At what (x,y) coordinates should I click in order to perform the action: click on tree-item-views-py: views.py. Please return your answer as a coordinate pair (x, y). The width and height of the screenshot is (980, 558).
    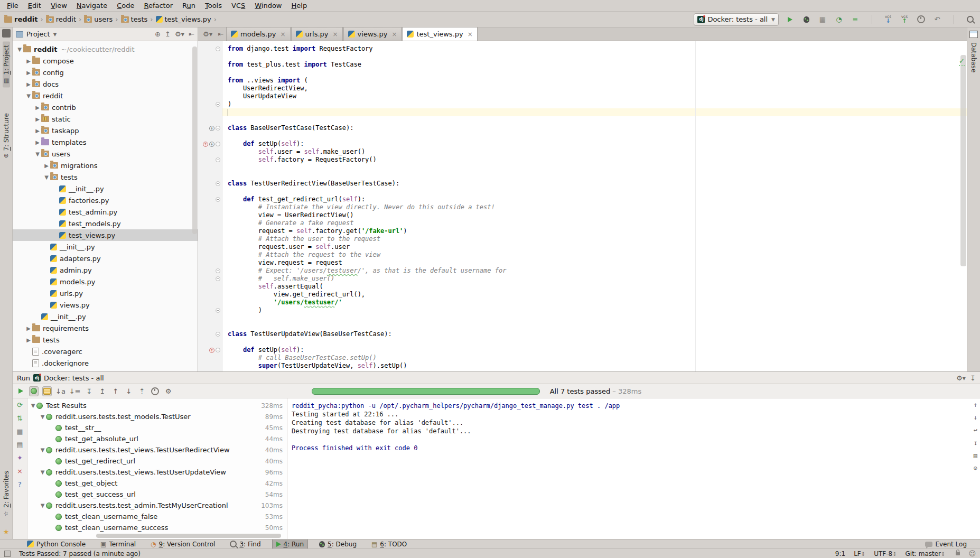
    Looking at the image, I should click on (105, 305).